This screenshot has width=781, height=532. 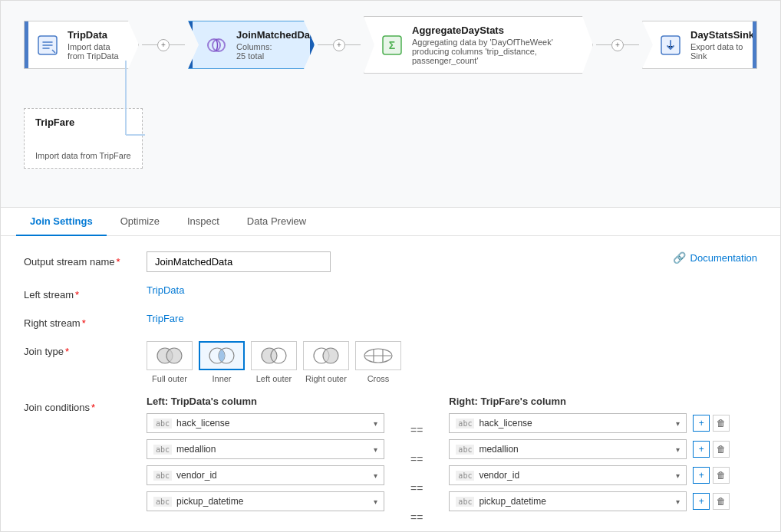 What do you see at coordinates (465, 449) in the screenshot?
I see `type-badge-right-1: abc` at bounding box center [465, 449].